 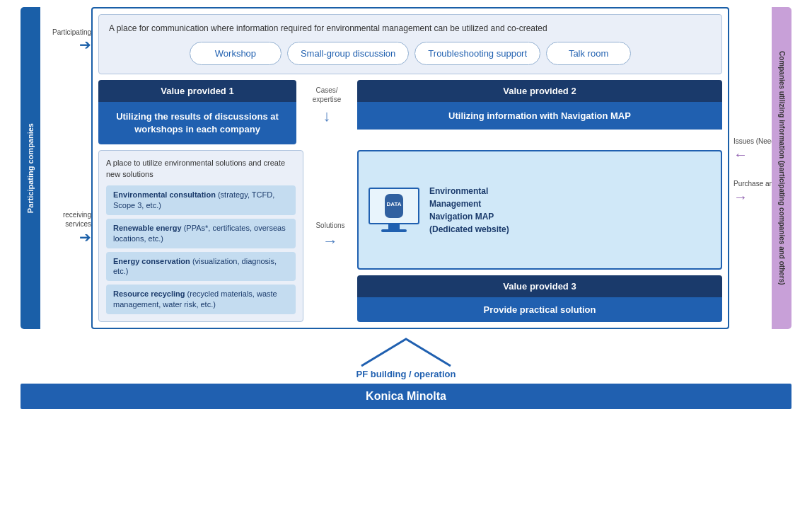 What do you see at coordinates (66, 227) in the screenshot?
I see `receiving-arrow: receiving services ➔` at bounding box center [66, 227].